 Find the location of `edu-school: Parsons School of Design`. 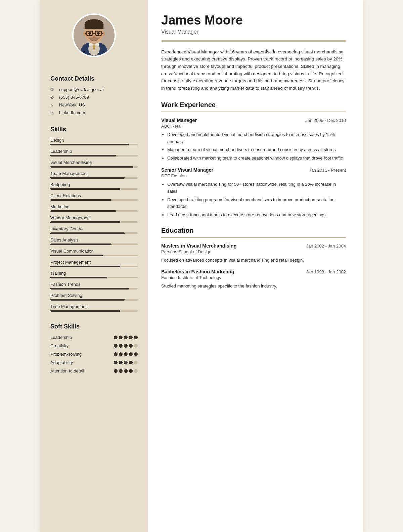

edu-school: Parsons School of Design is located at coordinates (254, 252).